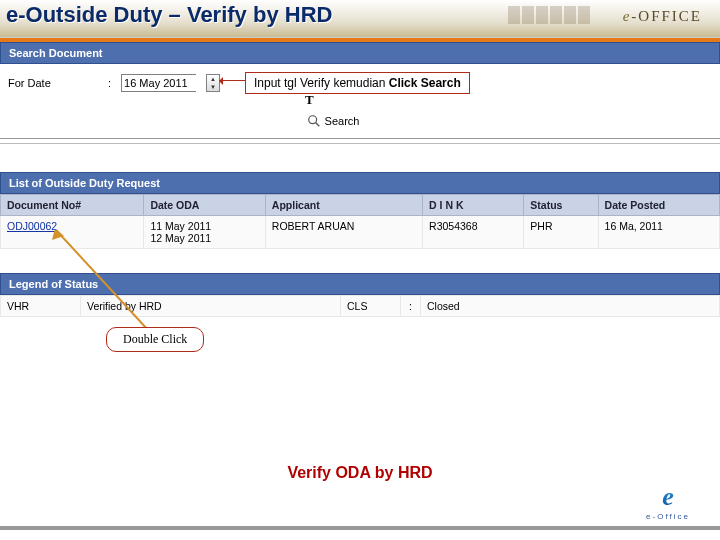 Image resolution: width=720 pixels, height=540 pixels. I want to click on footer-logo: e e-Office, so click(668, 502).